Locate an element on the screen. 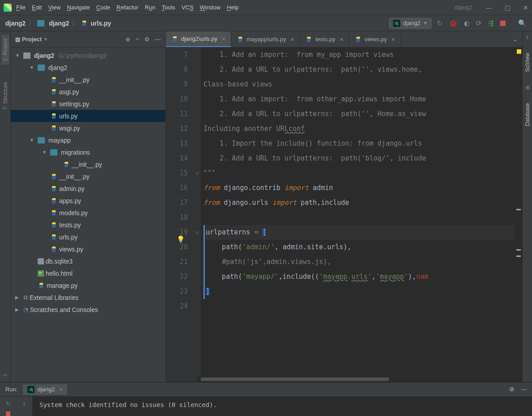 Image resolution: width=532 pixels, height=416 pixels. tool-window-database: Database is located at coordinates (528, 115).